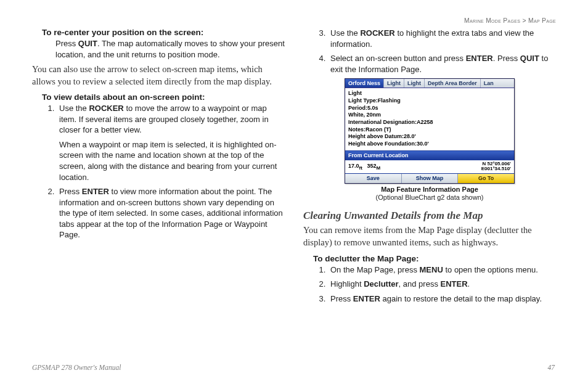 The width and height of the screenshot is (588, 381). What do you see at coordinates (486, 179) in the screenshot?
I see `device-goto-button: Go To` at bounding box center [486, 179].